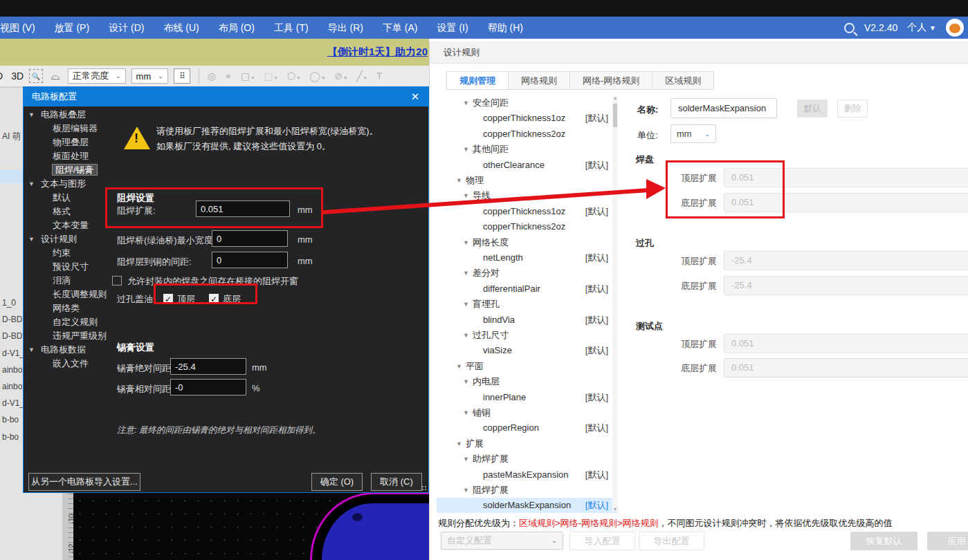 This screenshot has width=968, height=560. Describe the element at coordinates (97, 76) in the screenshot. I see `brightness-select: 正常亮度⌄` at that location.